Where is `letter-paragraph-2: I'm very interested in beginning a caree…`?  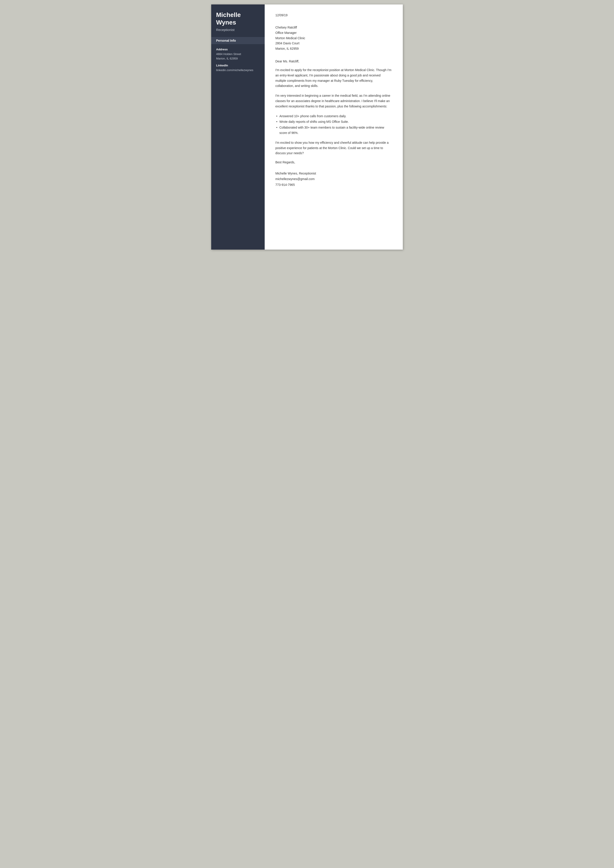 letter-paragraph-2: I'm very interested in beginning a caree… is located at coordinates (333, 101).